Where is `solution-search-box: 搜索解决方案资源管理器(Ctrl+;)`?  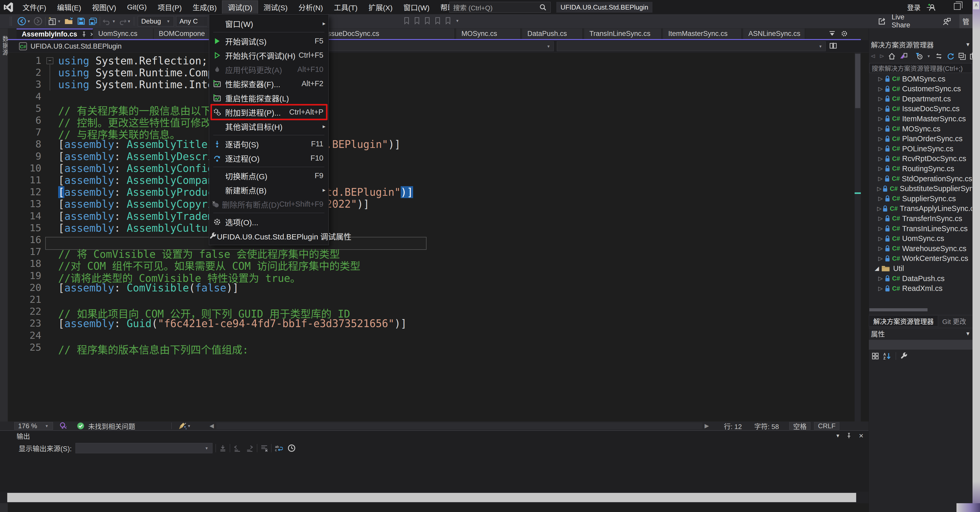
solution-search-box: 搜索解决方案资源管理器(Ctrl+;) is located at coordinates (921, 68).